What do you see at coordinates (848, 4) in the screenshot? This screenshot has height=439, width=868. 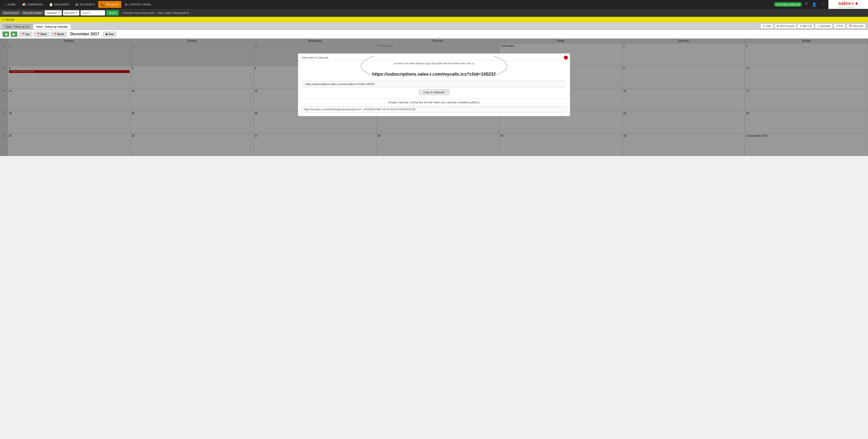 I see `logo: sales-i ● SELL SMART` at bounding box center [848, 4].